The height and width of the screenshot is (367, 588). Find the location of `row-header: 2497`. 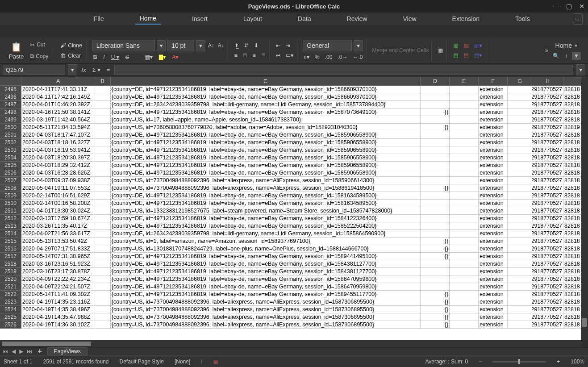

row-header: 2497 is located at coordinates (11, 104).